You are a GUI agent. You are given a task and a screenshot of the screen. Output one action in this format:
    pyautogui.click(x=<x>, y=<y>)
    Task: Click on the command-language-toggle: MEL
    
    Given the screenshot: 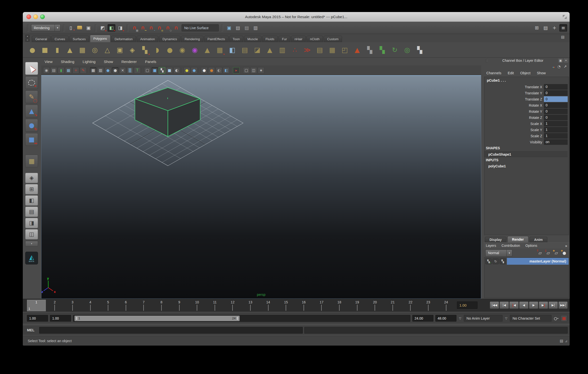 What is the action you would take?
    pyautogui.click(x=32, y=330)
    